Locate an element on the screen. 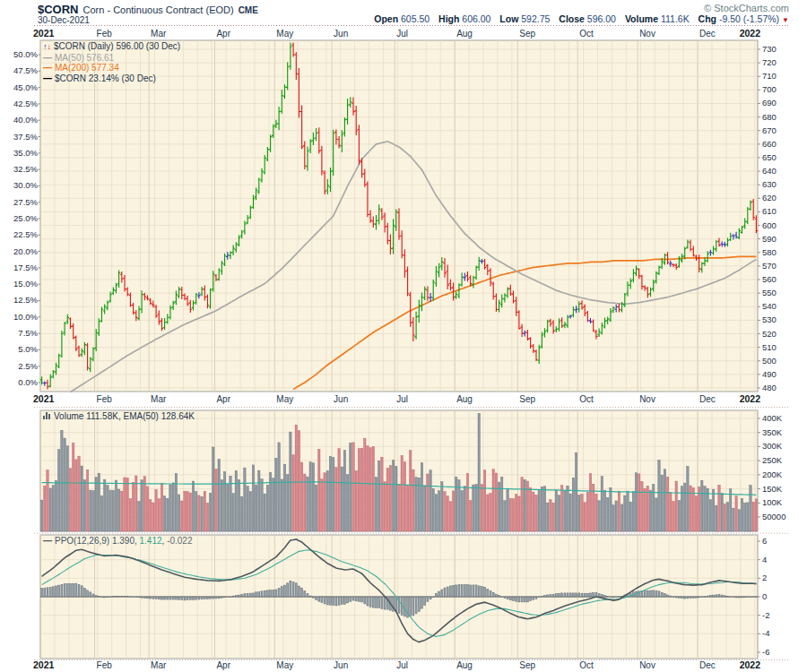  svg-text: 0.0% is located at coordinates (28, 382).